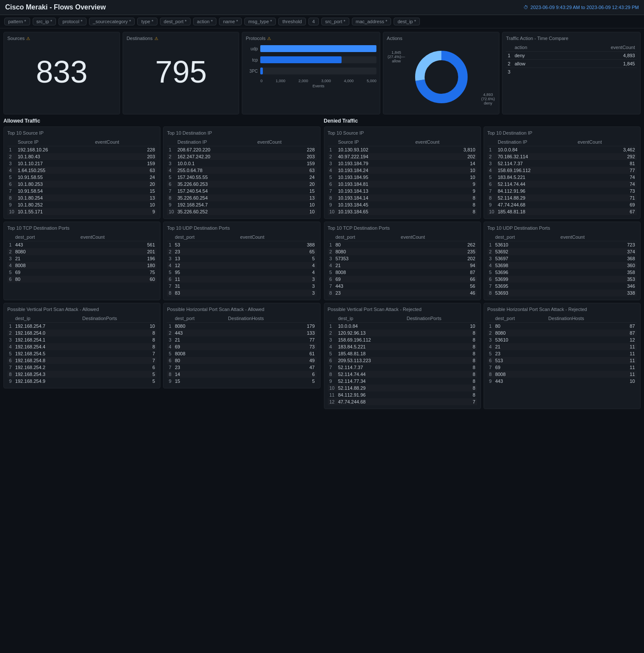 The image size is (644, 653). What do you see at coordinates (242, 349) in the screenshot?
I see `allowed-horizontal-scan-table: dest_port DestinationHosts 1808017924431…` at bounding box center [242, 349].